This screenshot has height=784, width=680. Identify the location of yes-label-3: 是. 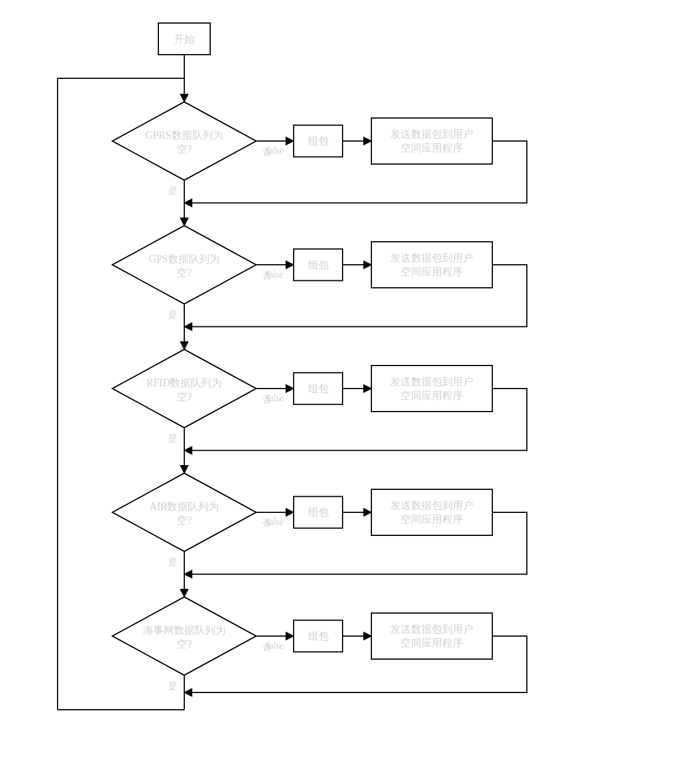
(173, 562).